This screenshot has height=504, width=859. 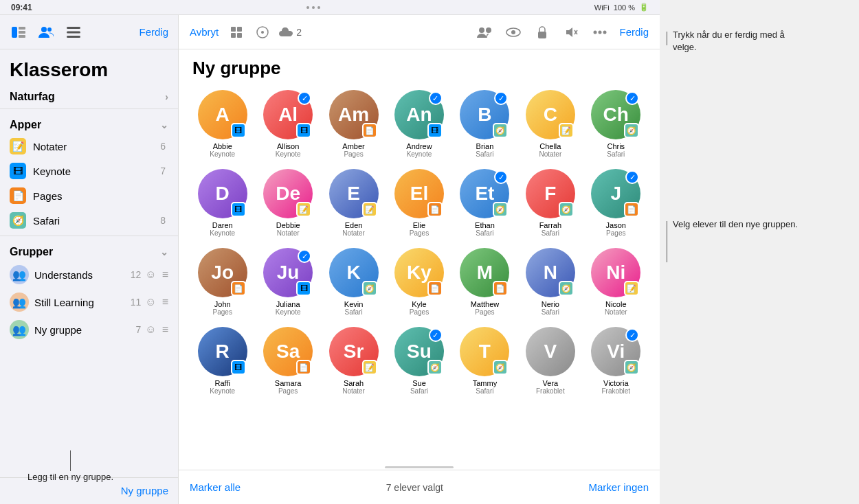 What do you see at coordinates (215, 488) in the screenshot?
I see `marker-alle-button: Marker alle` at bounding box center [215, 488].